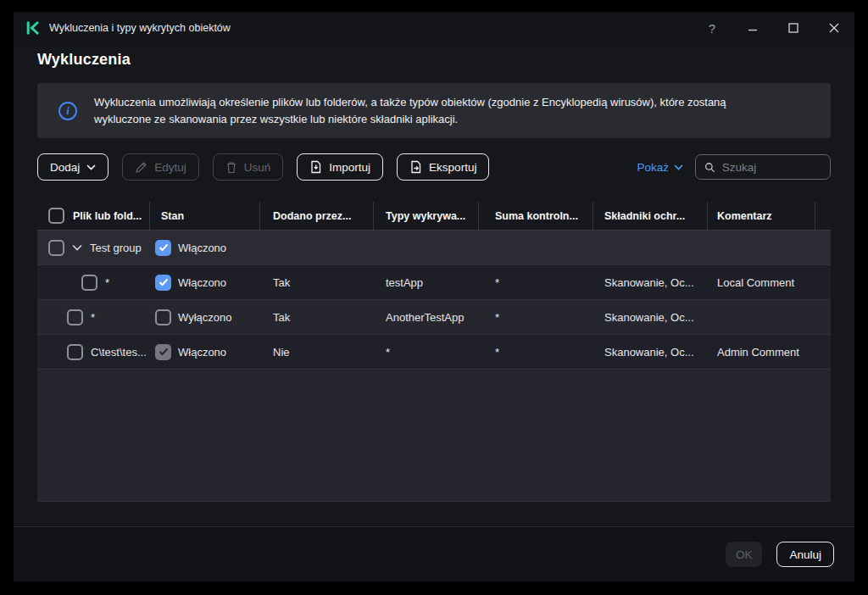 This screenshot has height=595, width=868. I want to click on search-input, so click(771, 168).